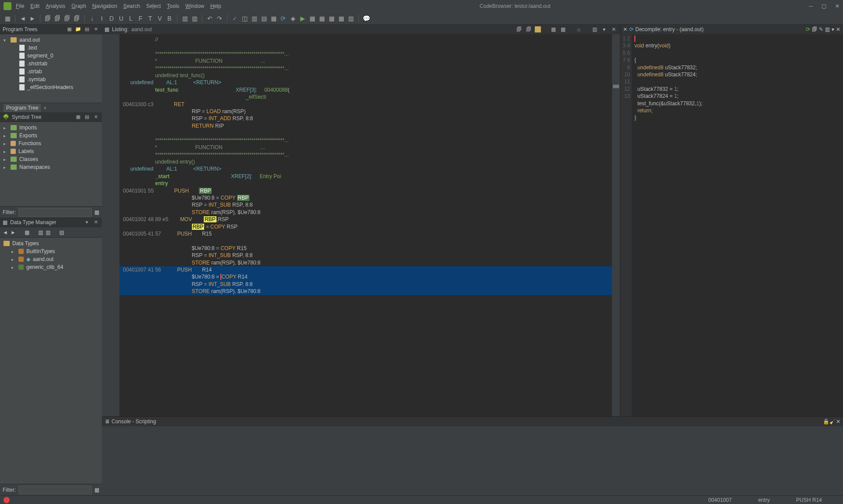 This screenshot has width=843, height=504. What do you see at coordinates (22, 108) in the screenshot?
I see `program-tree-tab: Program Tree` at bounding box center [22, 108].